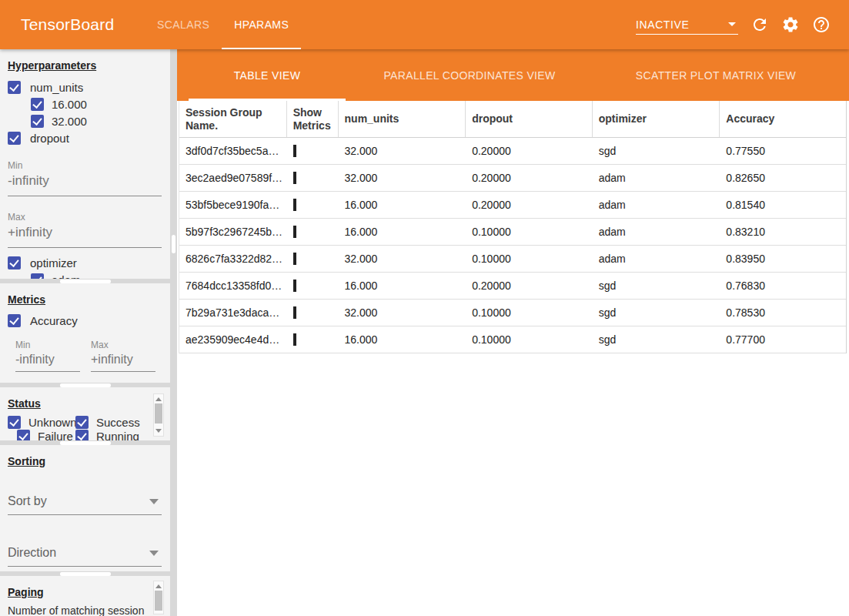  I want to click on top-app-bar: TensorBoard SCALARS HPARAMS INACTIVE, so click(425, 25).